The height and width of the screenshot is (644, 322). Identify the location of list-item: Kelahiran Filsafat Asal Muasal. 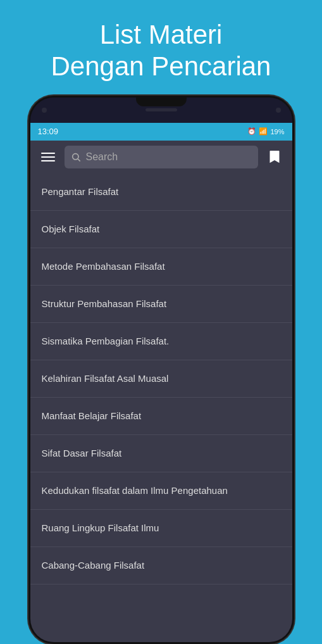
(161, 379).